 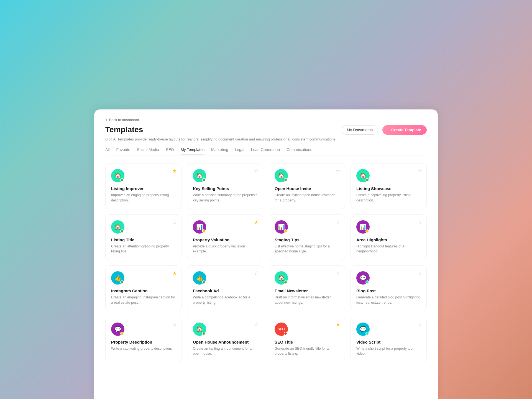 What do you see at coordinates (175, 222) in the screenshot?
I see `star-button-listing-title: ☆` at bounding box center [175, 222].